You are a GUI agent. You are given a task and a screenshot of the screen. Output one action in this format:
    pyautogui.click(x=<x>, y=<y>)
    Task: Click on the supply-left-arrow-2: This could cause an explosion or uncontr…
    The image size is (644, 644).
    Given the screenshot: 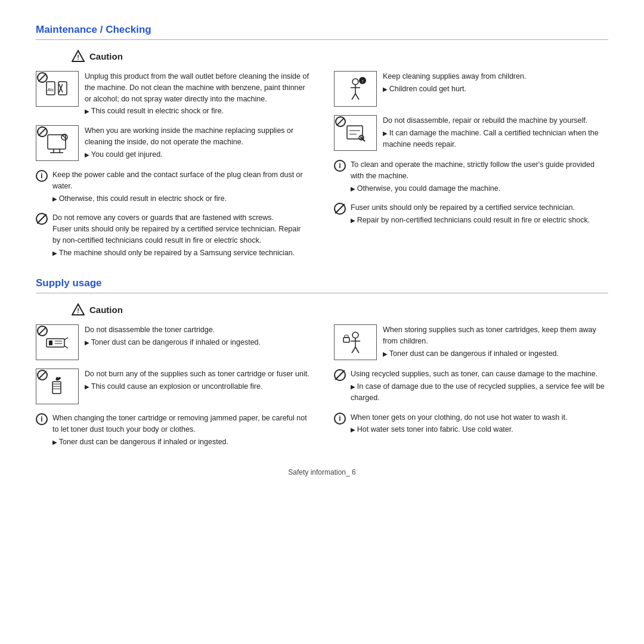 What is the action you would take?
    pyautogui.click(x=197, y=386)
    